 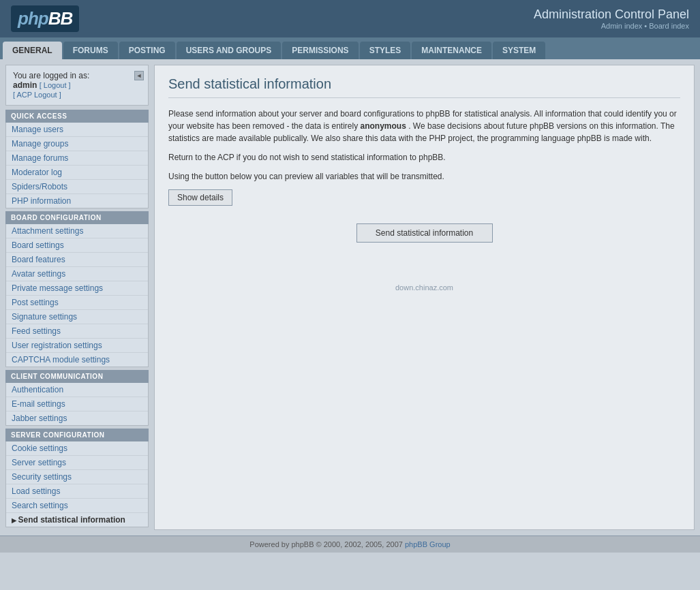 What do you see at coordinates (45, 19) in the screenshot?
I see `logo: phpBB` at bounding box center [45, 19].